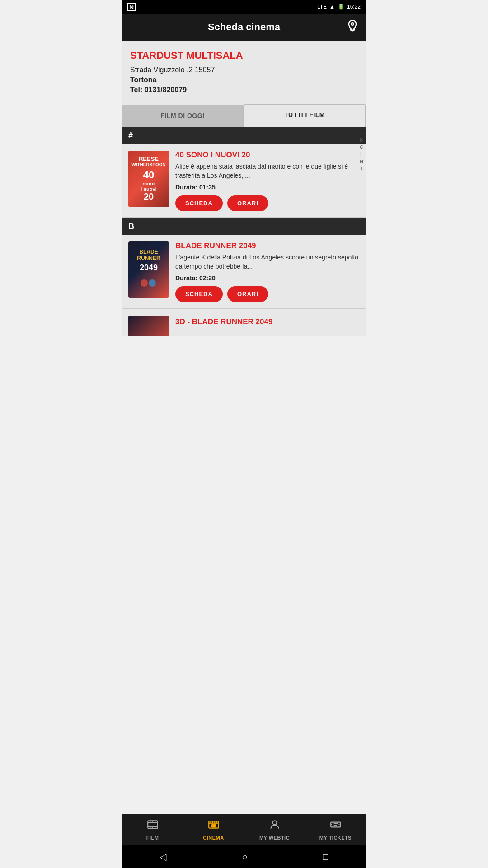 The image size is (488, 868). What do you see at coordinates (244, 70) in the screenshot?
I see `cinema-address: Strada Viguzzolo ,2 15057` at bounding box center [244, 70].